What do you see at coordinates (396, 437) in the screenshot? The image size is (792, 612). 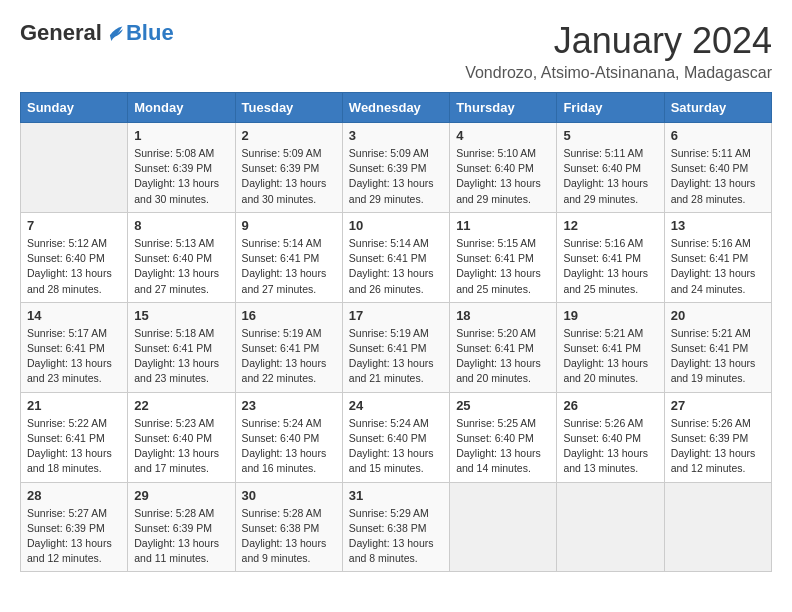 I see `calendar-cell: 24Sunrise: 5:24 AM Sunset: 6:40 PM Dayli…` at bounding box center [396, 437].